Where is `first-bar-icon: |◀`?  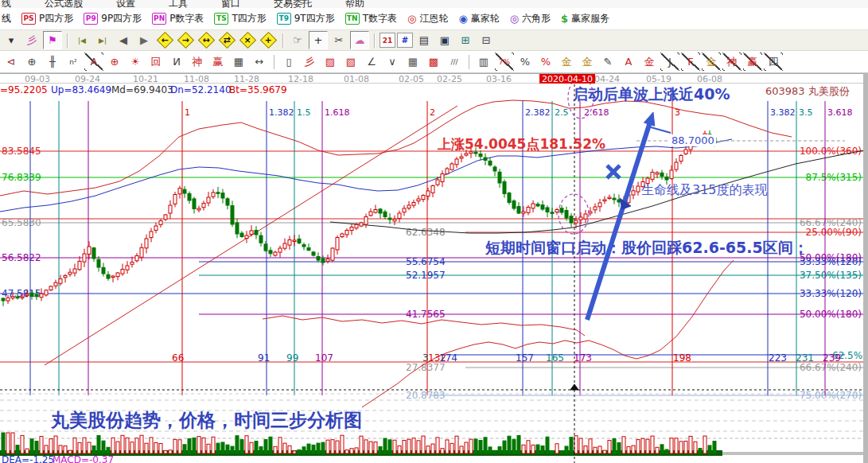
first-bar-icon: |◀ is located at coordinates (82, 40).